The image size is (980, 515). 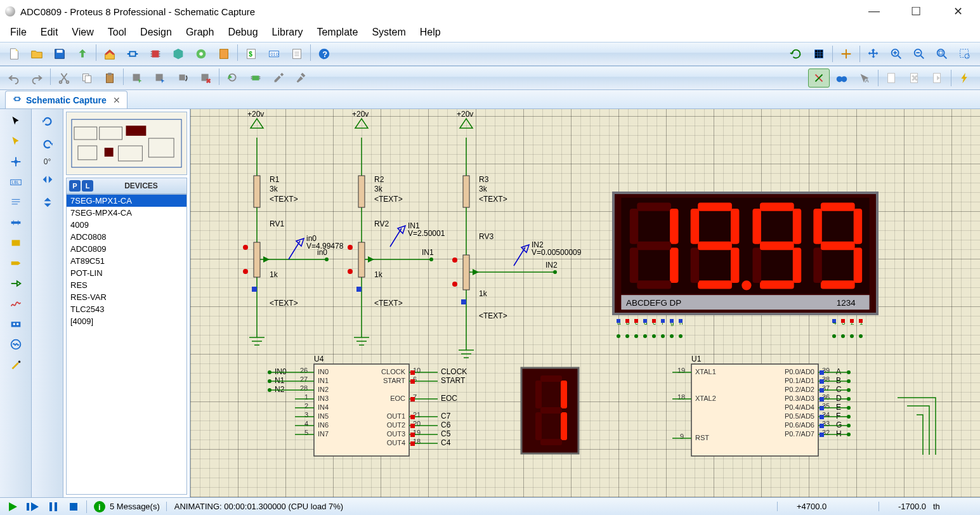 I want to click on component-u4: U4 IN0 N1 N2 26 27 28 1 2 3 4 5 IN0, so click(x=367, y=405).